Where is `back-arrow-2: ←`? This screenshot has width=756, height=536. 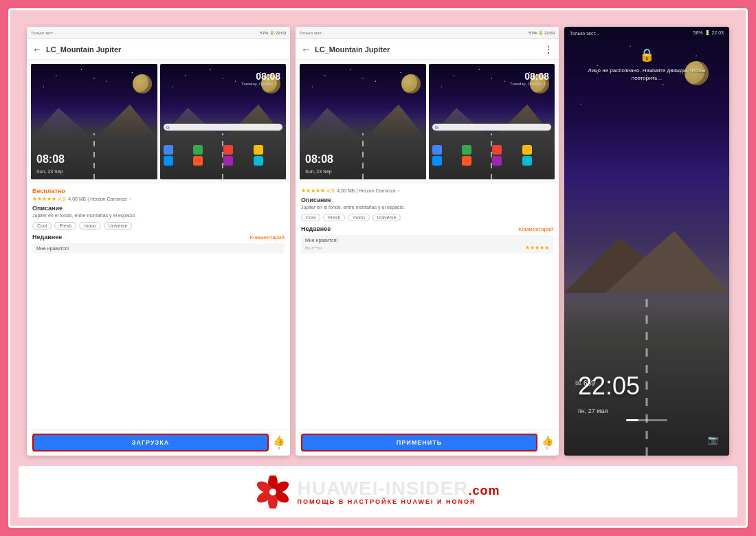 back-arrow-2: ← is located at coordinates (306, 49).